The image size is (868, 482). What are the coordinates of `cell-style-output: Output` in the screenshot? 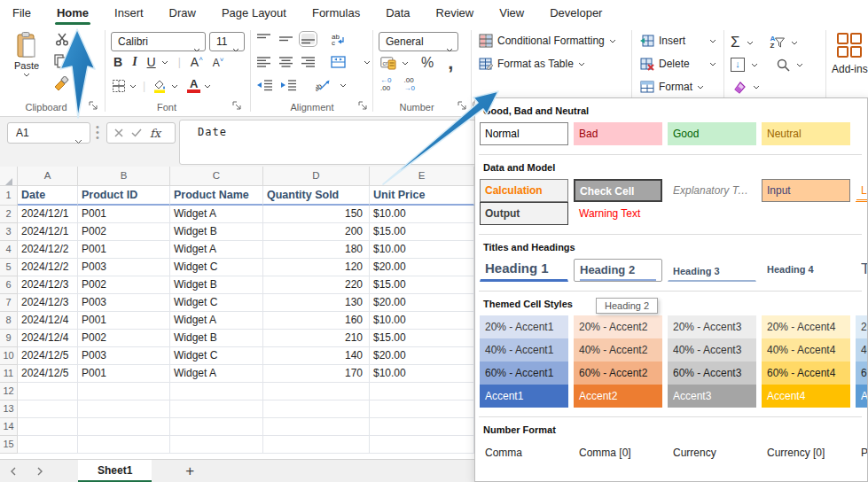 It's located at (524, 214).